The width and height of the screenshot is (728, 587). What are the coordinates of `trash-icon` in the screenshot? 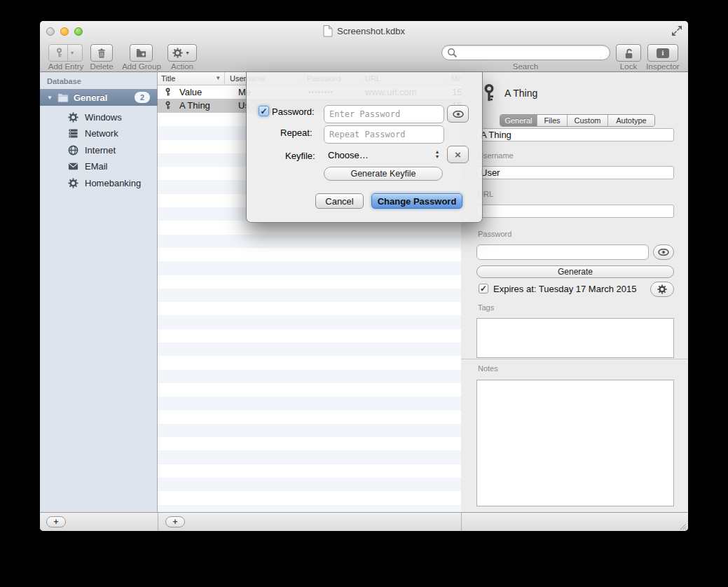 It's located at (102, 53).